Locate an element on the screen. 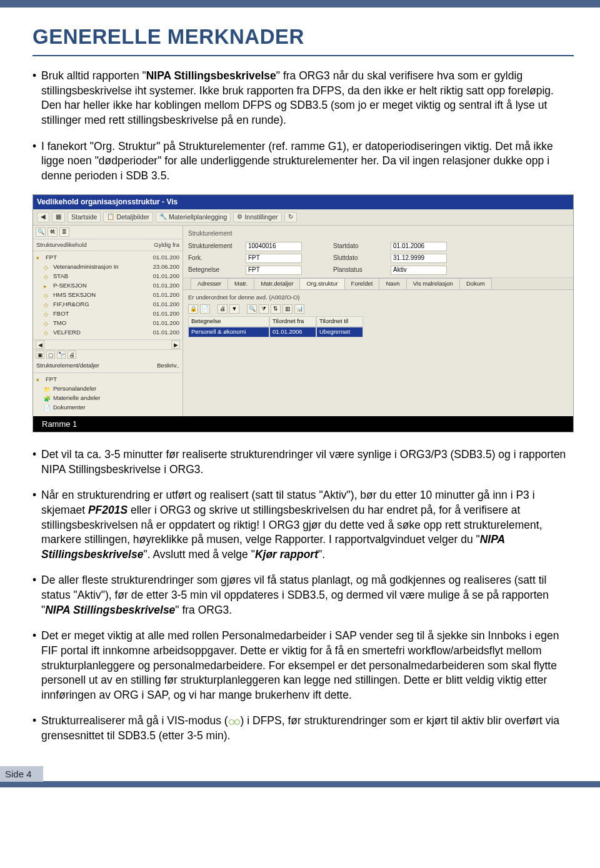 This screenshot has width=600, height=868. main-toolbar: ◀ ▦ Startside 📋Detaljbilder 🔧Materiellpl… is located at coordinates (303, 217).